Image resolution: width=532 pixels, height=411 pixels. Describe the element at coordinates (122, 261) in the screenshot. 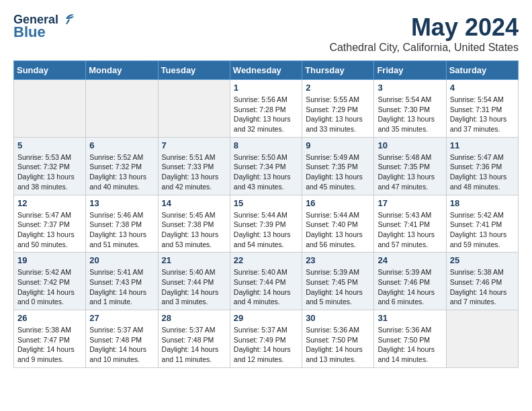

I see `day-number: 20` at that location.